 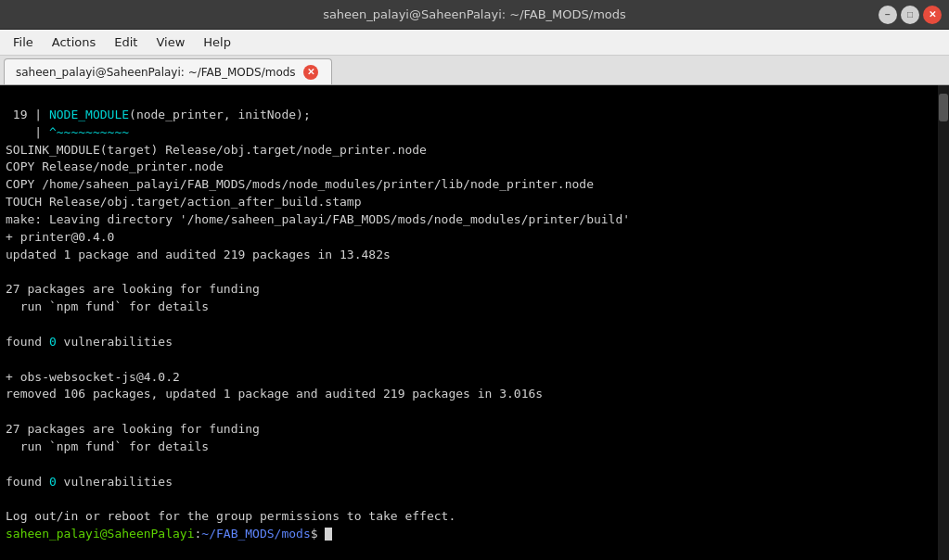 I want to click on window-controls: − □ ✕, so click(x=910, y=15).